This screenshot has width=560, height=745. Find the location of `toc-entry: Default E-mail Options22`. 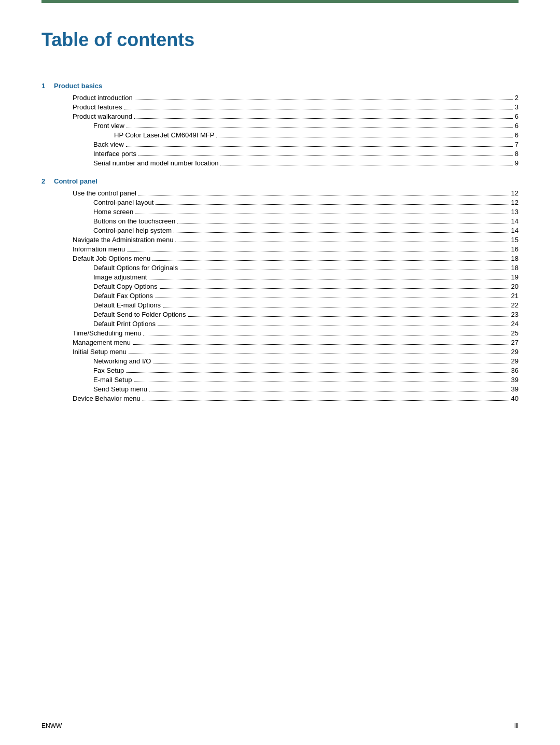

toc-entry: Default E-mail Options22 is located at coordinates (280, 305).